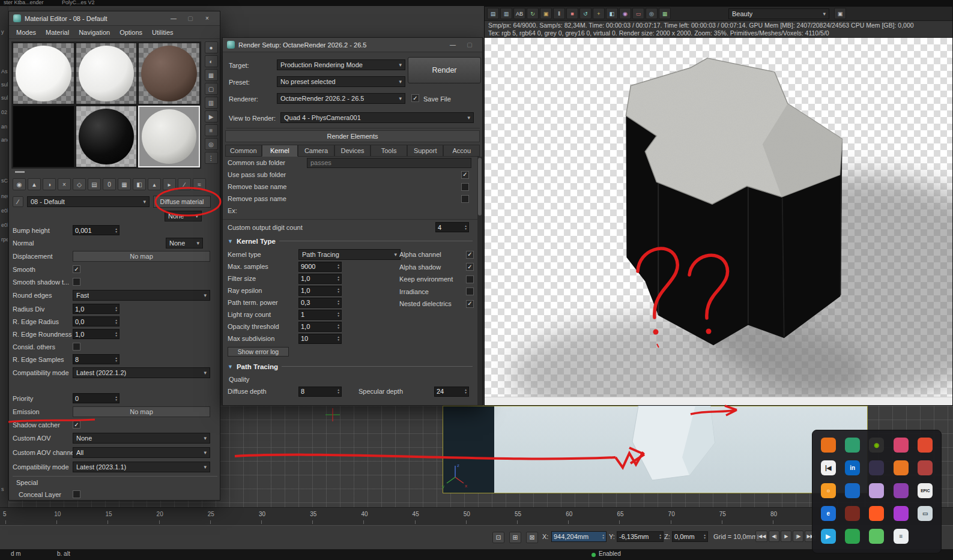 The height and width of the screenshot is (560, 953). I want to click on selection-lock-toggle: ⊞, so click(515, 538).